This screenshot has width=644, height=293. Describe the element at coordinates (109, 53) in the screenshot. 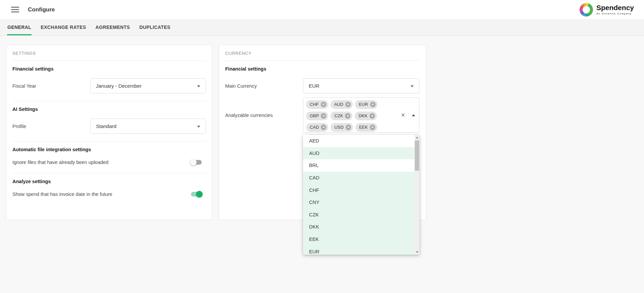

I see `settings-card-title: SETTINGS` at that location.